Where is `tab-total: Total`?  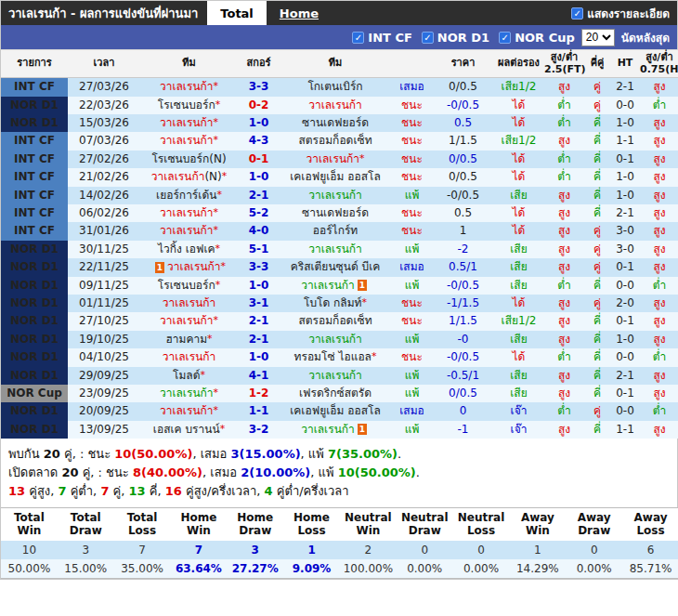 tab-total: Total is located at coordinates (237, 13).